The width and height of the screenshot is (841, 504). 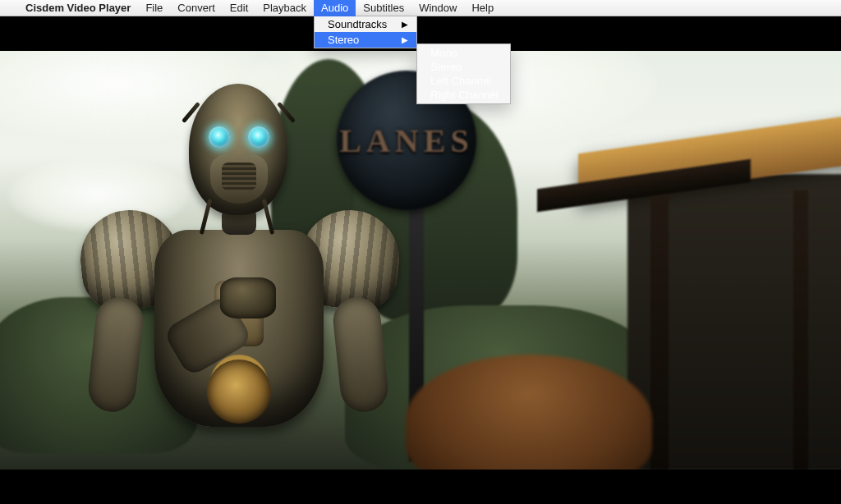 What do you see at coordinates (483, 8) in the screenshot?
I see `menu-help: Help` at bounding box center [483, 8].